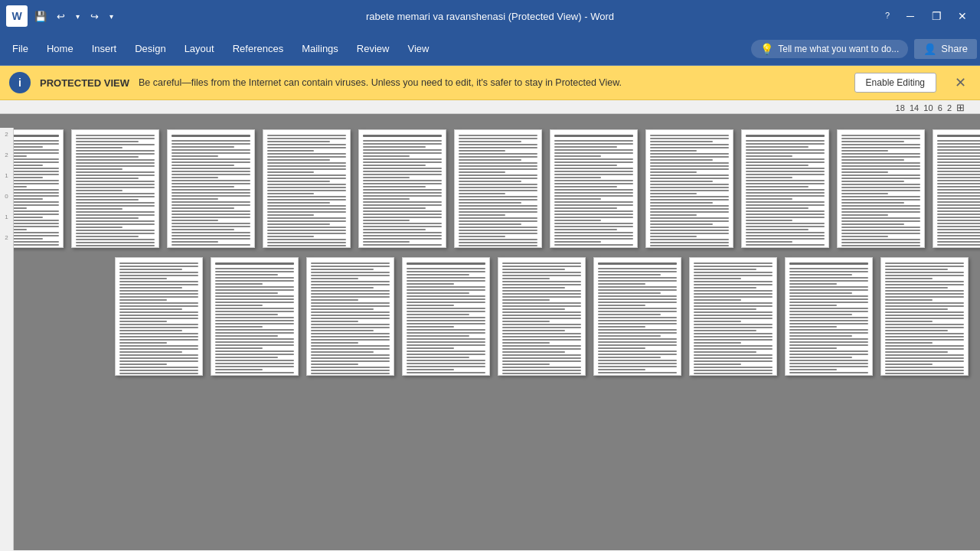  Describe the element at coordinates (960, 83) in the screenshot. I see `close-banner-button: ✕` at that location.